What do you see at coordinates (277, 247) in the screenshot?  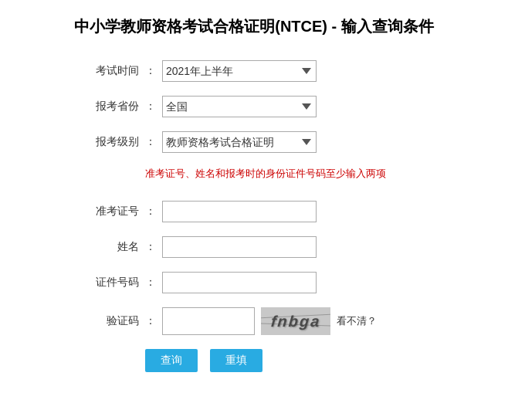 I see `name-row: 姓名 ：` at bounding box center [277, 247].